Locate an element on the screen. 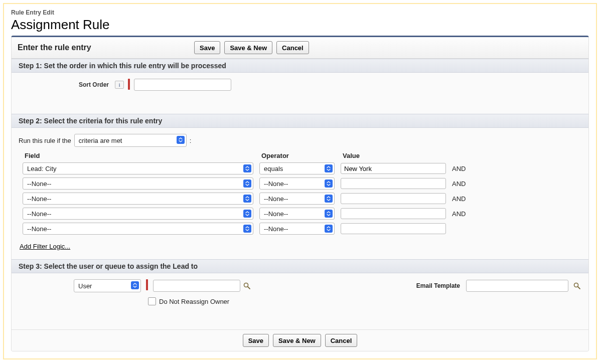 The height and width of the screenshot is (364, 600). email-template-group: Email Template is located at coordinates (499, 286).